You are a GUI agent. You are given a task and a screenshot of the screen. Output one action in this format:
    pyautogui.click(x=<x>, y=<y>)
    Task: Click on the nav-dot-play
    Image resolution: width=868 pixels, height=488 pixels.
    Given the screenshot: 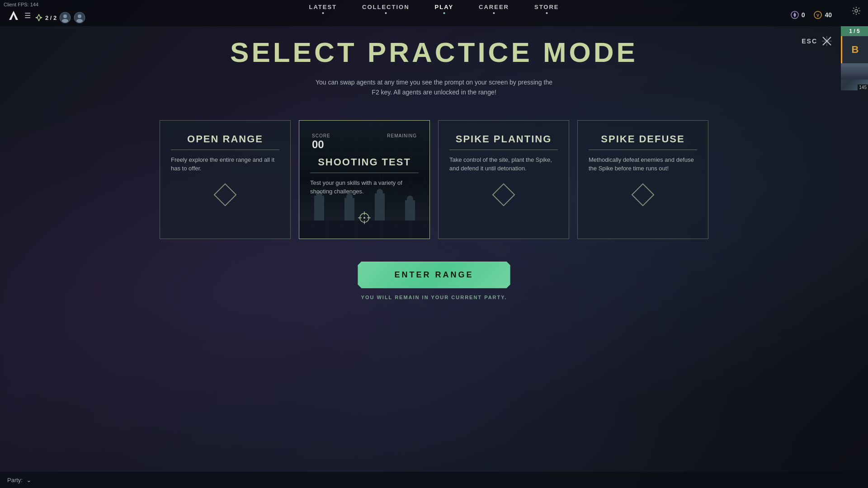 What is the action you would take?
    pyautogui.click(x=444, y=13)
    